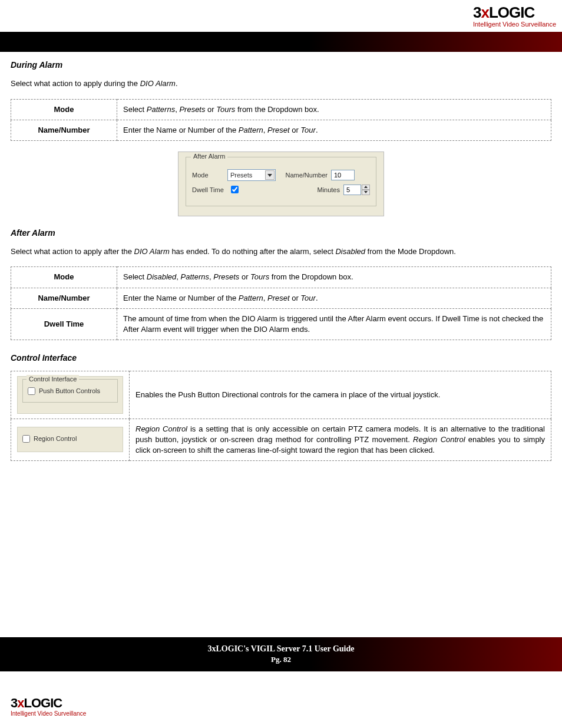 Image resolution: width=562 pixels, height=728 pixels. Describe the element at coordinates (32, 391) in the screenshot. I see `push-button-checkbox` at that location.